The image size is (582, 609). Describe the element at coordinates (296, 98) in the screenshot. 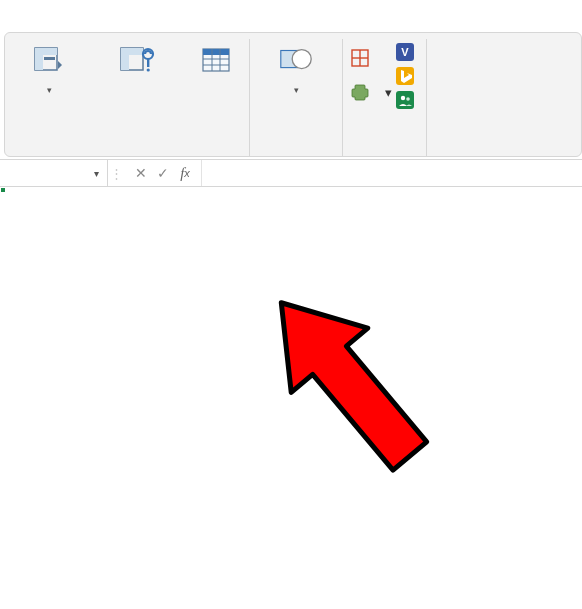

I see `ribbon-group-illustrations: ▾` at that location.